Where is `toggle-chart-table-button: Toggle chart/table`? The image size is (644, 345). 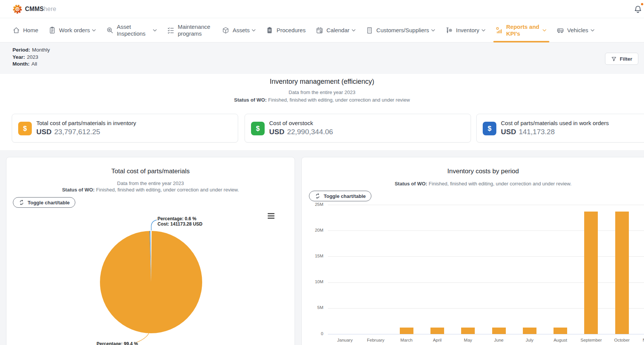 toggle-chart-table-button: Toggle chart/table is located at coordinates (340, 196).